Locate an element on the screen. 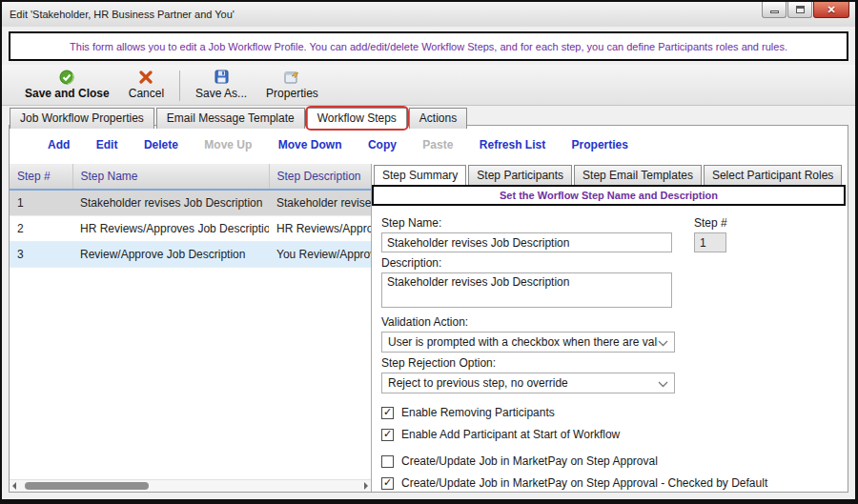  checkbox-label: Enable Removing Participants is located at coordinates (479, 413).